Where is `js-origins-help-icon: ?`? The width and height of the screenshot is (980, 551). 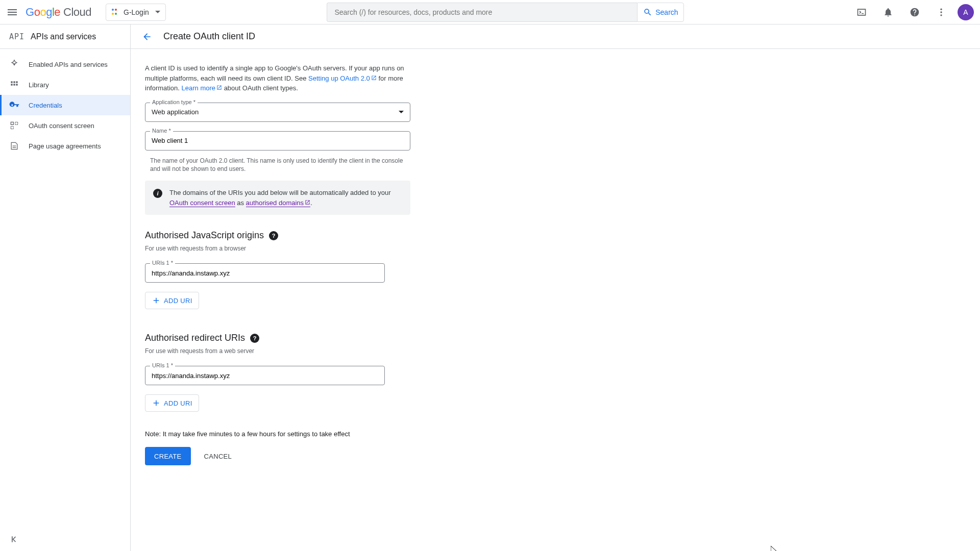
js-origins-help-icon: ? is located at coordinates (274, 236).